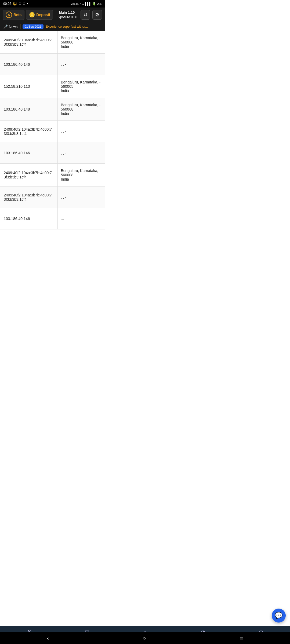 This screenshot has height=644, width=290. What do you see at coordinates (9, 15) in the screenshot?
I see `bets-icon: $` at bounding box center [9, 15].